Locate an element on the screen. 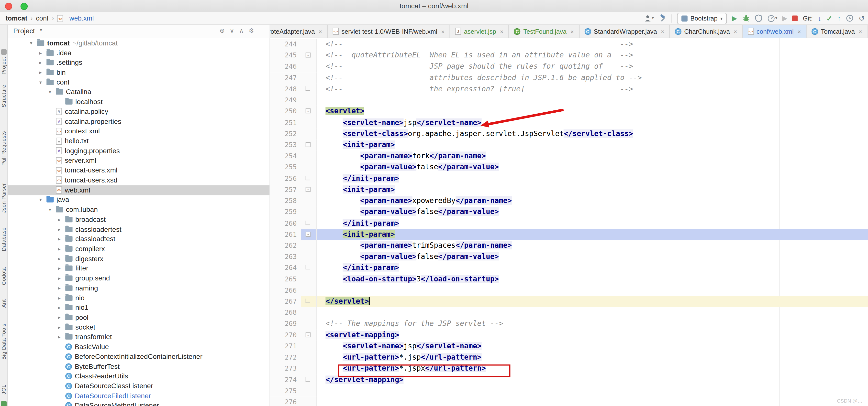  tree-item-BeforeContextInitializedContainerListener: CBeforeContextInitializedContainerListen… is located at coordinates (139, 357).